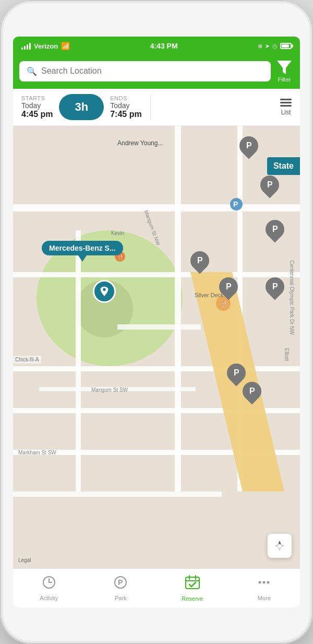 The height and width of the screenshot is (644, 313). Describe the element at coordinates (200, 261) in the screenshot. I see `parking-pin-4: P` at that location.